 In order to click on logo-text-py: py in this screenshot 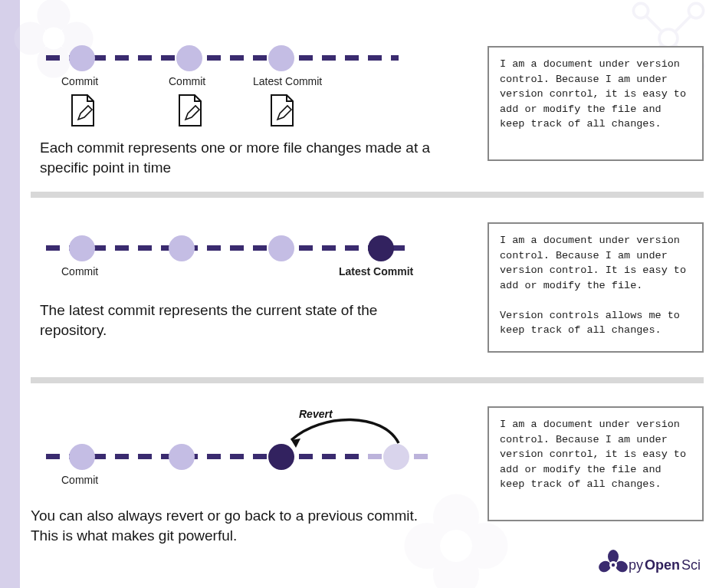, I will do `click(636, 566)`.